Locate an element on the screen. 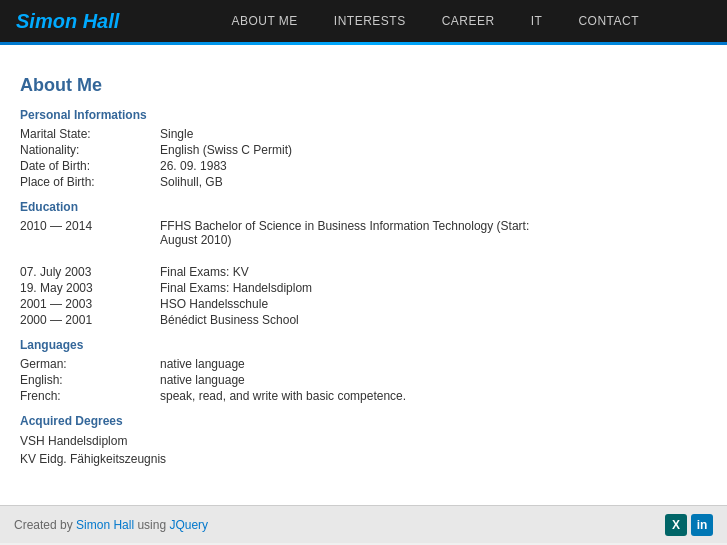 The image size is (727, 545). nav-contact: CONTACT is located at coordinates (608, 21).